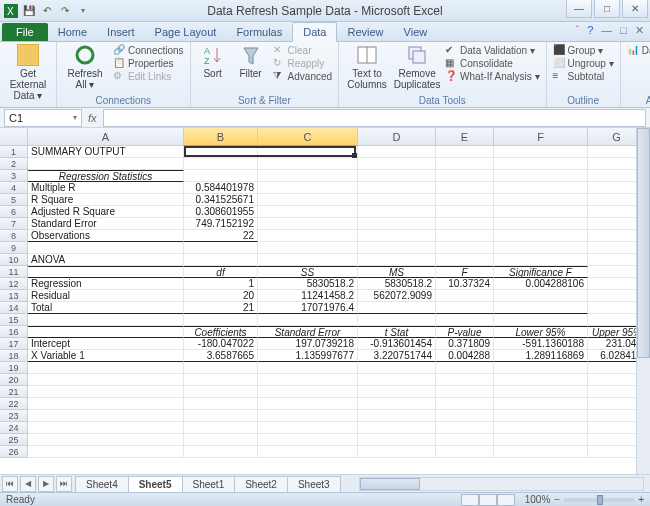 The image size is (650, 506). I want to click on cell: 749.7152192, so click(221, 224).